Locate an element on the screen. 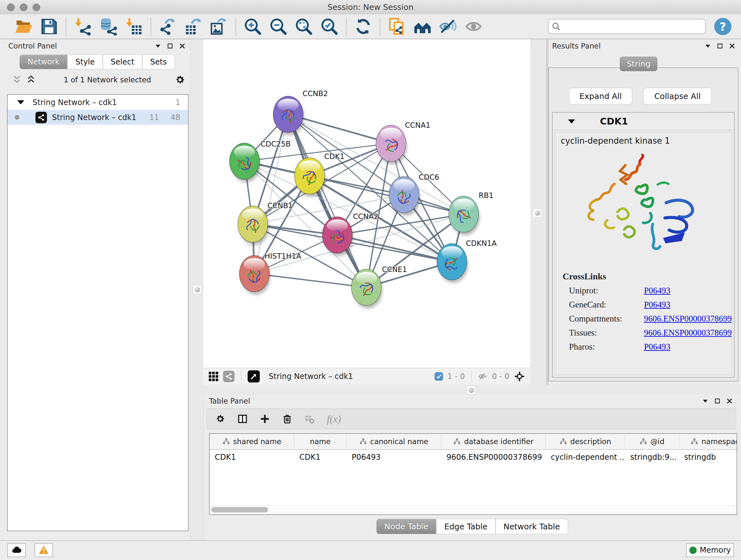  network-node-CCNA2: CCNA2 is located at coordinates (350, 234).